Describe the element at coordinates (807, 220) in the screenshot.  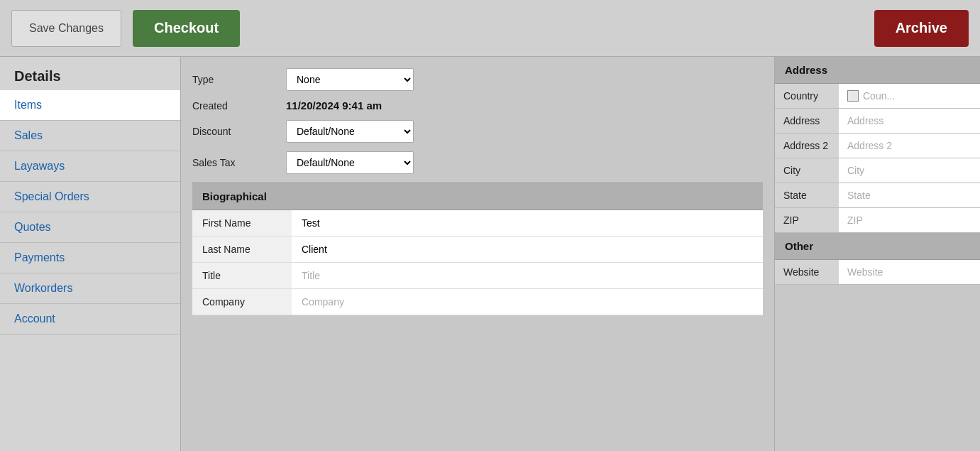
I see `zip-label: ZIP` at that location.